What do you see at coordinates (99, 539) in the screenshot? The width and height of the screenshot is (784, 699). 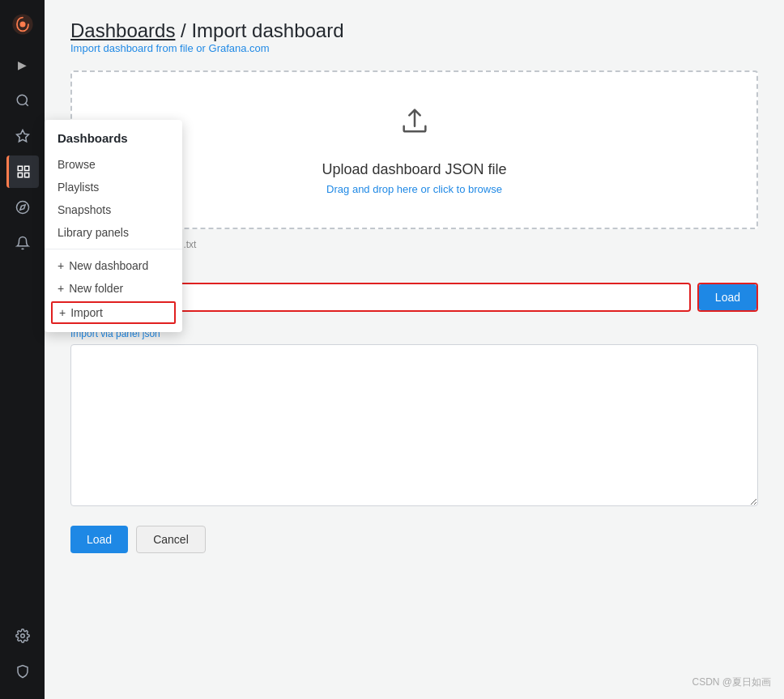 I see `bottom-load-button: Load` at bounding box center [99, 539].